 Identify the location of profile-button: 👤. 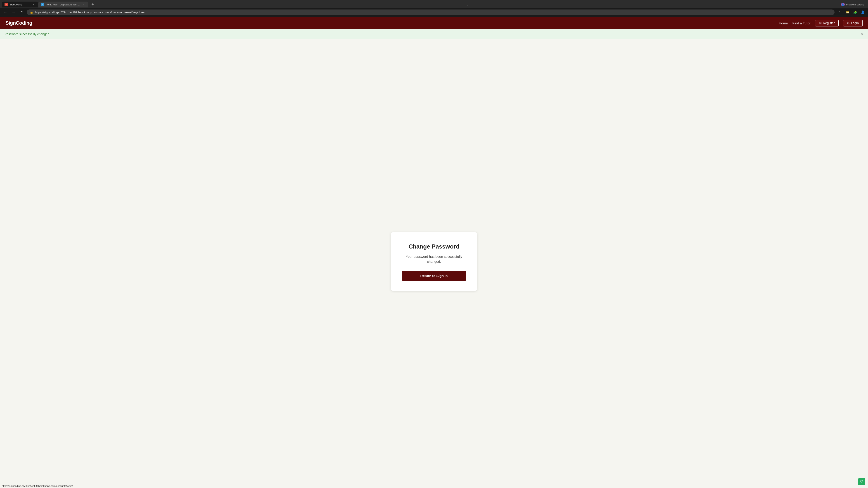
(863, 12).